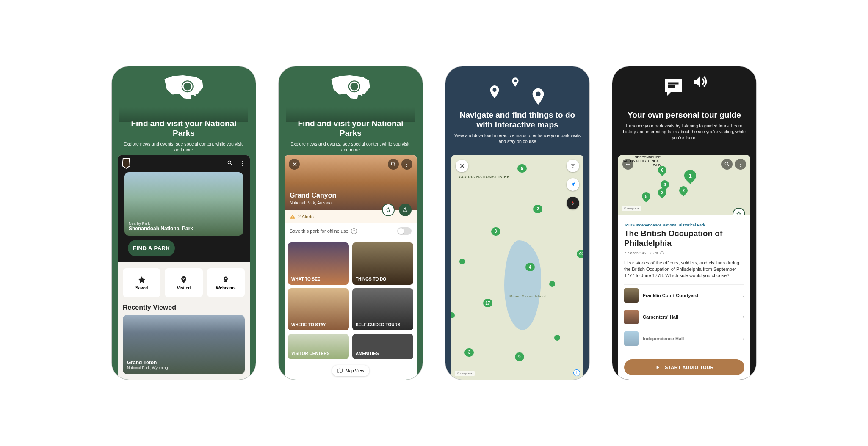  Describe the element at coordinates (683, 190) in the screenshot. I see `tour-stop-pin: 2` at that location.